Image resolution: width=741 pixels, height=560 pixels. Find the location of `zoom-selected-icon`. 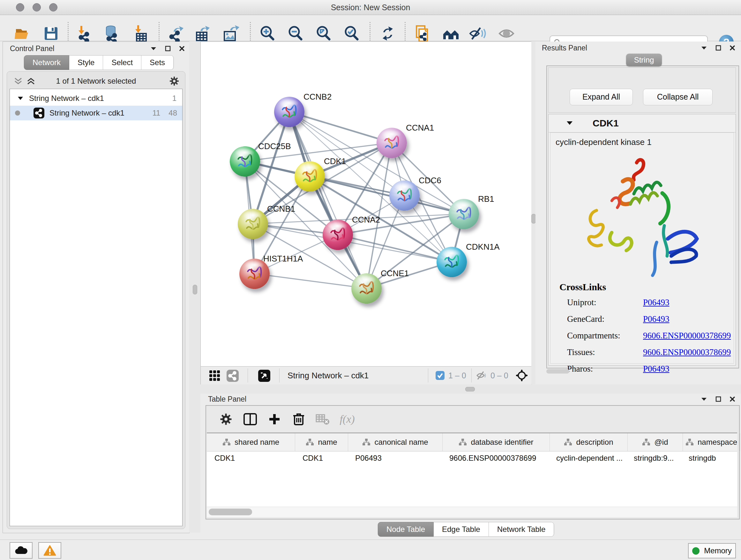

zoom-selected-icon is located at coordinates (352, 34).